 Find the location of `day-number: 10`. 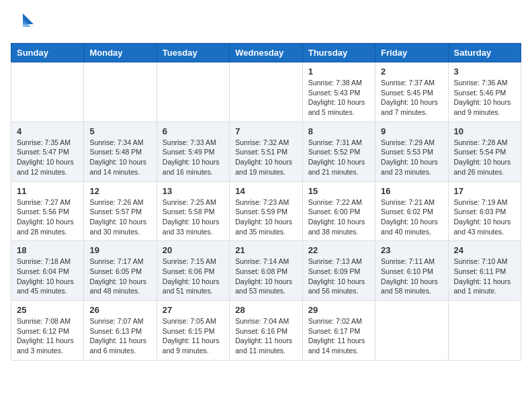

day-number: 10 is located at coordinates (485, 132).